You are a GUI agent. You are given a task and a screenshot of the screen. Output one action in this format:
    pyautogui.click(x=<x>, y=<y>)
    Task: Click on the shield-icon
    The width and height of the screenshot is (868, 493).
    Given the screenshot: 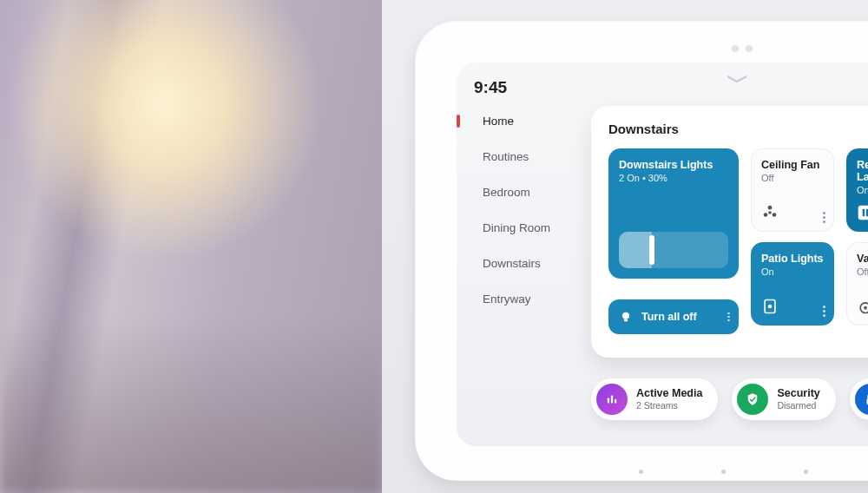 What is the action you would take?
    pyautogui.click(x=753, y=399)
    